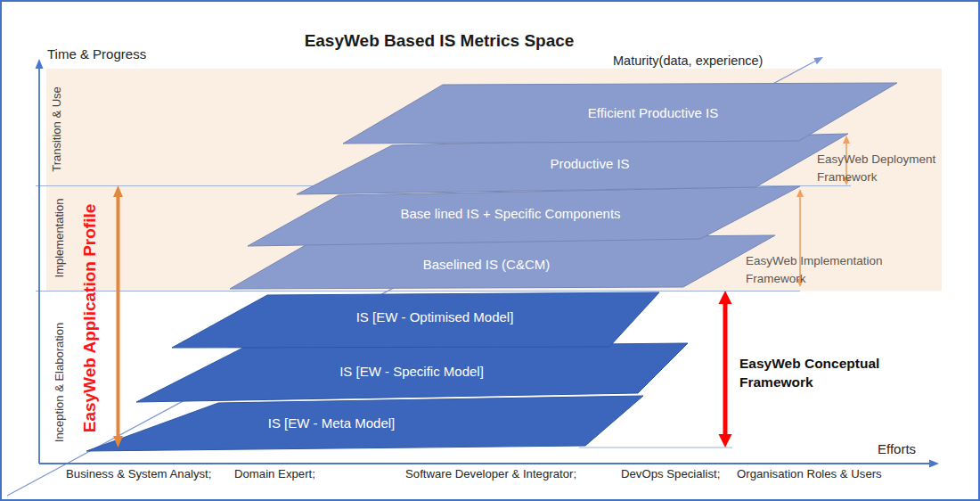 The height and width of the screenshot is (501, 980). I want to click on band-label-inception-elaboration: Inception & Elaboration, so click(59, 382).